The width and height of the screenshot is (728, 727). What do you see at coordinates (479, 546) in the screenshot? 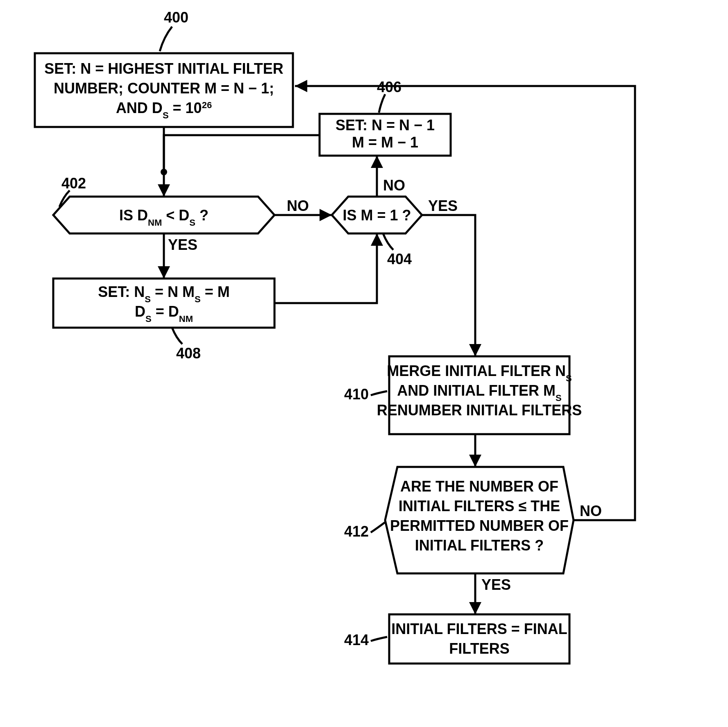
I see `block-412-line4: INITIAL FILTERS ?` at bounding box center [479, 546].